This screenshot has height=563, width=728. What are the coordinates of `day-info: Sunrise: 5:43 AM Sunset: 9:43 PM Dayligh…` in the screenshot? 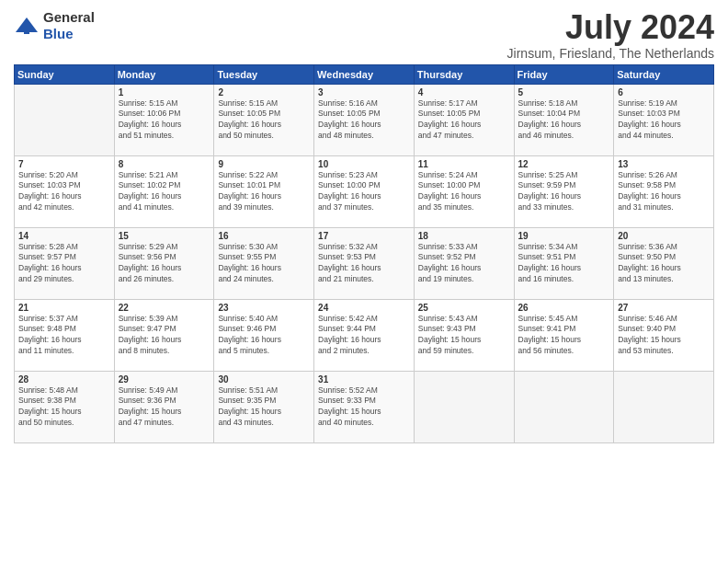 It's located at (464, 336).